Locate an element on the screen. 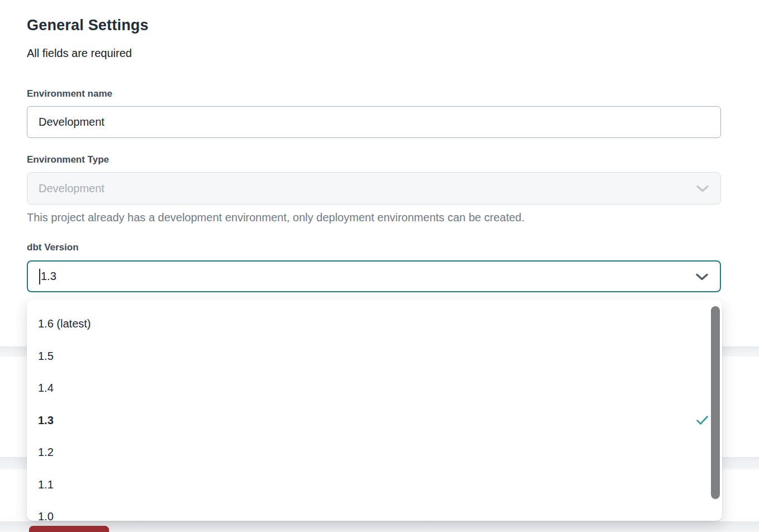  environment-type-select: Development is located at coordinates (374, 188).